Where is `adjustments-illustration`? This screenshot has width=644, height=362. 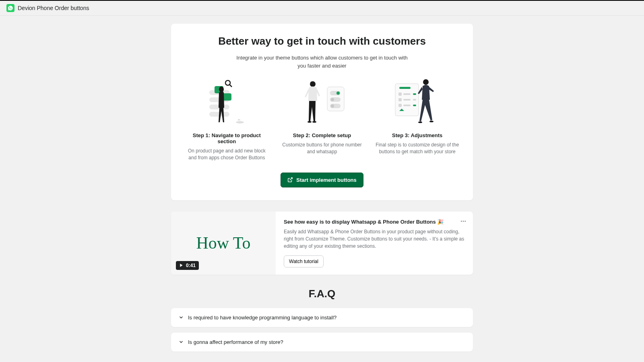
adjustments-illustration is located at coordinates (417, 102).